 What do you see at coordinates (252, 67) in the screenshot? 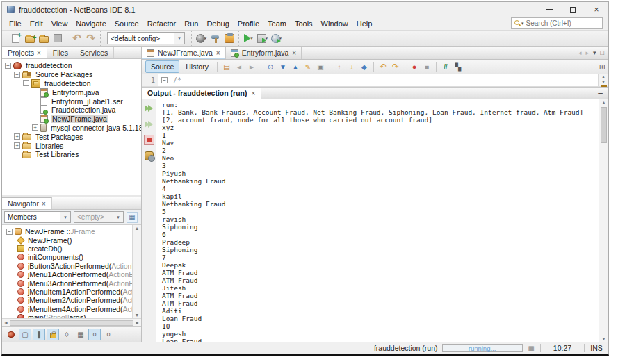
I see `forward-icon: ►` at bounding box center [252, 67].